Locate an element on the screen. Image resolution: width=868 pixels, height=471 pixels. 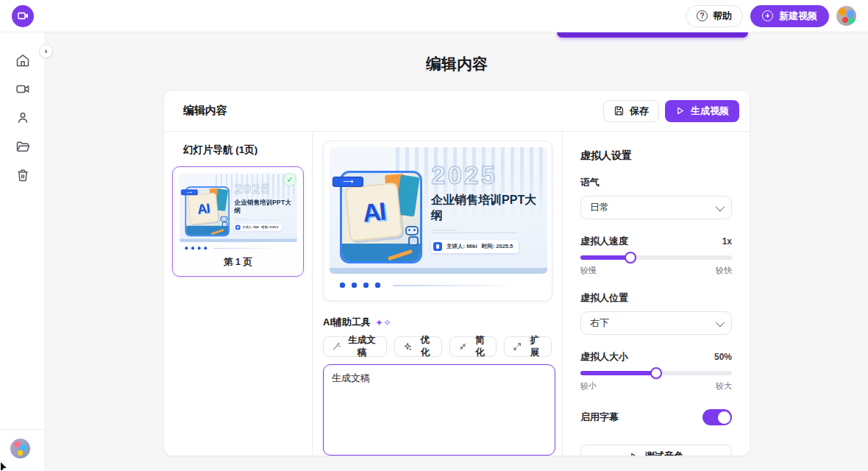
user-icon is located at coordinates (23, 118).